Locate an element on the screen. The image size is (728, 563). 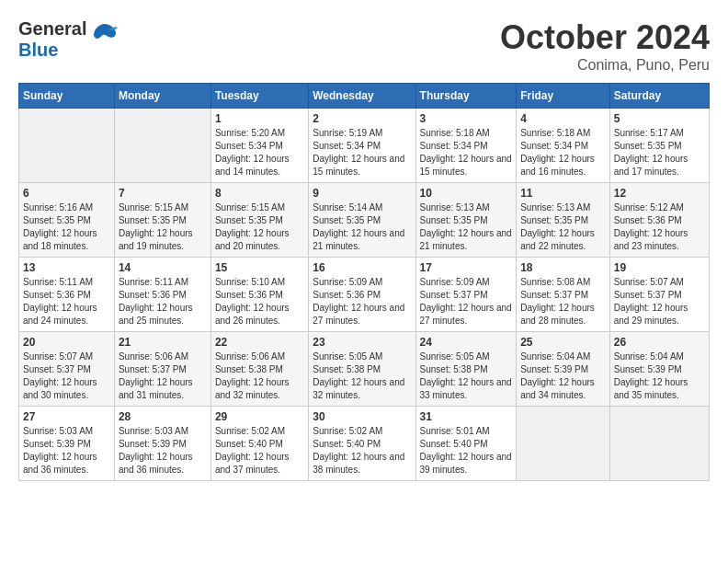
logo-bird-icon is located at coordinates (105, 35).